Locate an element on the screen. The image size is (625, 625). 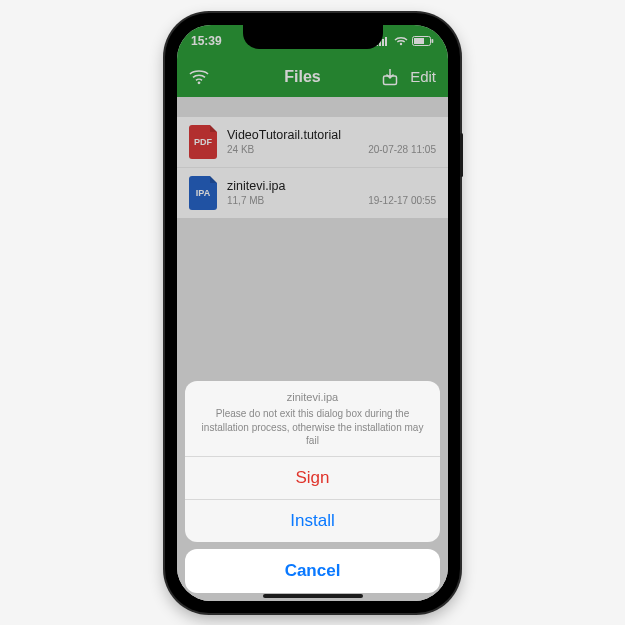
cancel-button: Cancel is located at coordinates (312, 571).